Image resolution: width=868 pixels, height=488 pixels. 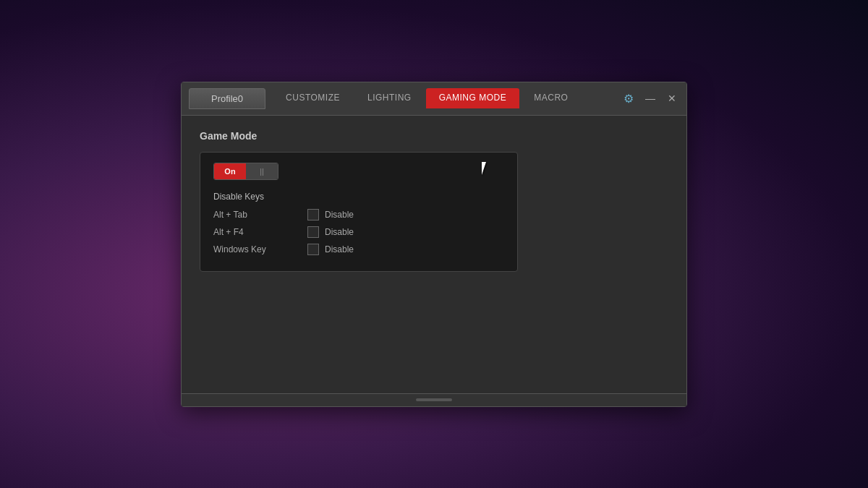 I want to click on key-name-alt-tab: Alt + Tab, so click(x=260, y=215).